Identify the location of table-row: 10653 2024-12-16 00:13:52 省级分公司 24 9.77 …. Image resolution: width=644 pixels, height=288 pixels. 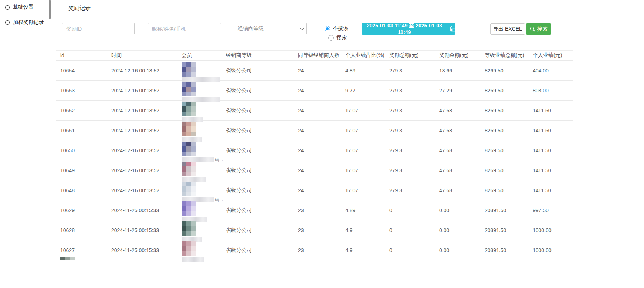
(315, 91).